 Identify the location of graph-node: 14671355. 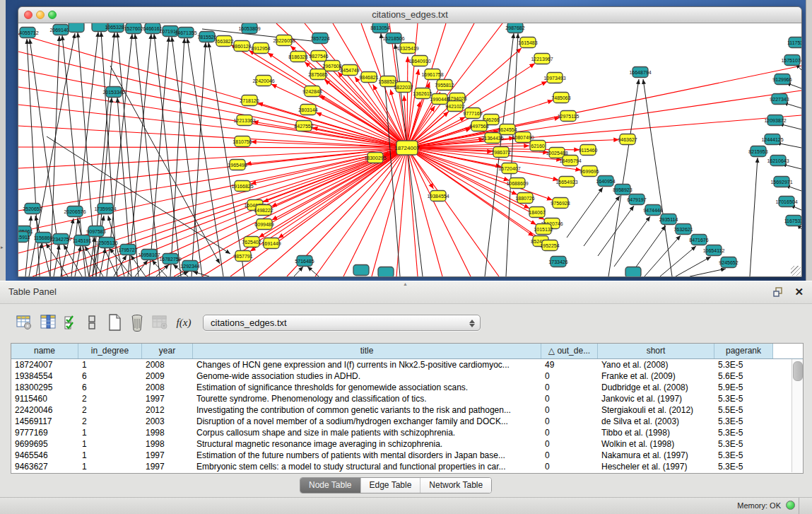
(185, 33).